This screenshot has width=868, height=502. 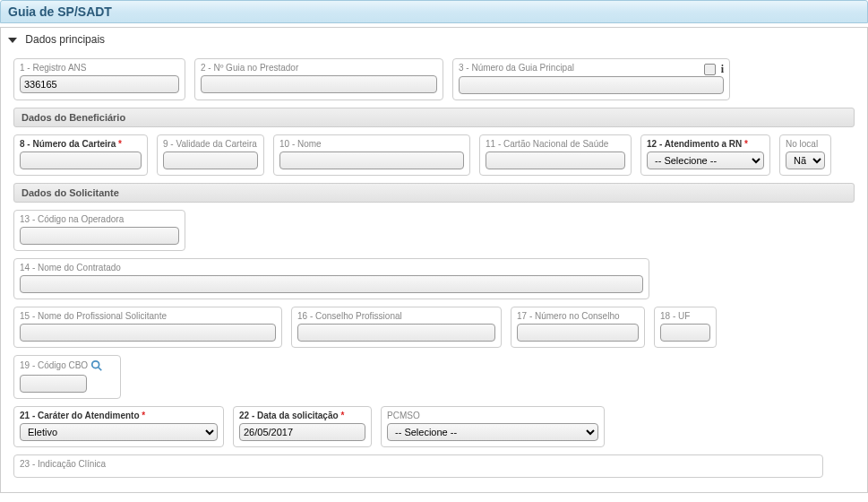 What do you see at coordinates (67, 376) in the screenshot?
I see `field-codigo-cbo: 19 - Código CBO` at bounding box center [67, 376].